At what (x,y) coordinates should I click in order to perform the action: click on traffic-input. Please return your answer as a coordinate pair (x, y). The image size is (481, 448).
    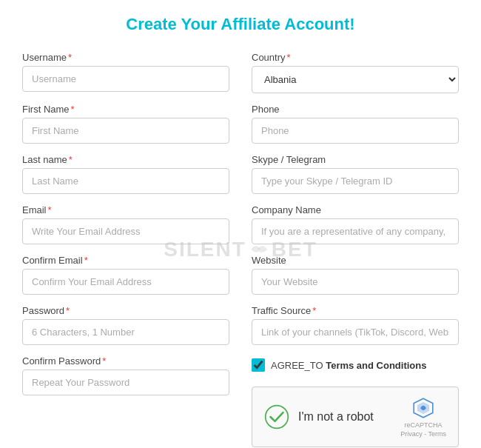
    Looking at the image, I should click on (355, 332).